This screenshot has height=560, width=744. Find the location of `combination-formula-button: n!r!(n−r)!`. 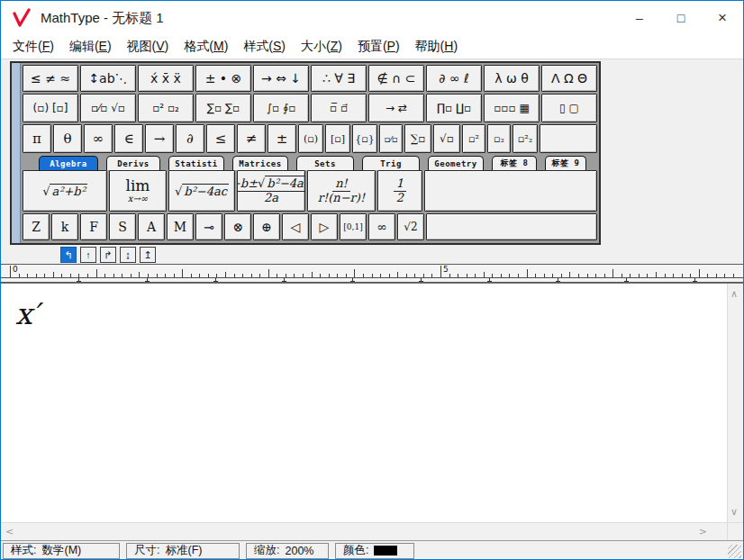

combination-formula-button: n!r!(n−r)! is located at coordinates (341, 191).